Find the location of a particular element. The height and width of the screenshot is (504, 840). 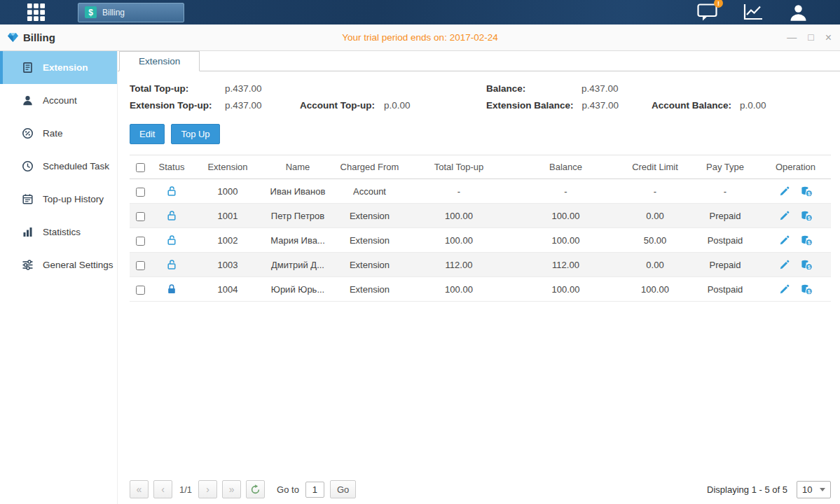

table-row: 1001 Петр Петров Extension 100.00 100.00… is located at coordinates (481, 216).